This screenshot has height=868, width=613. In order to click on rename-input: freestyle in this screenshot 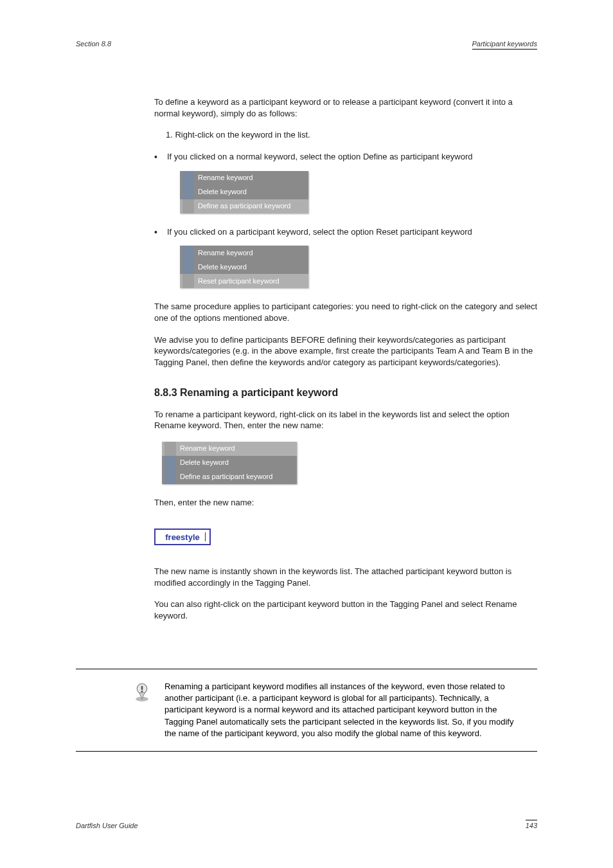, I will do `click(182, 537)`.